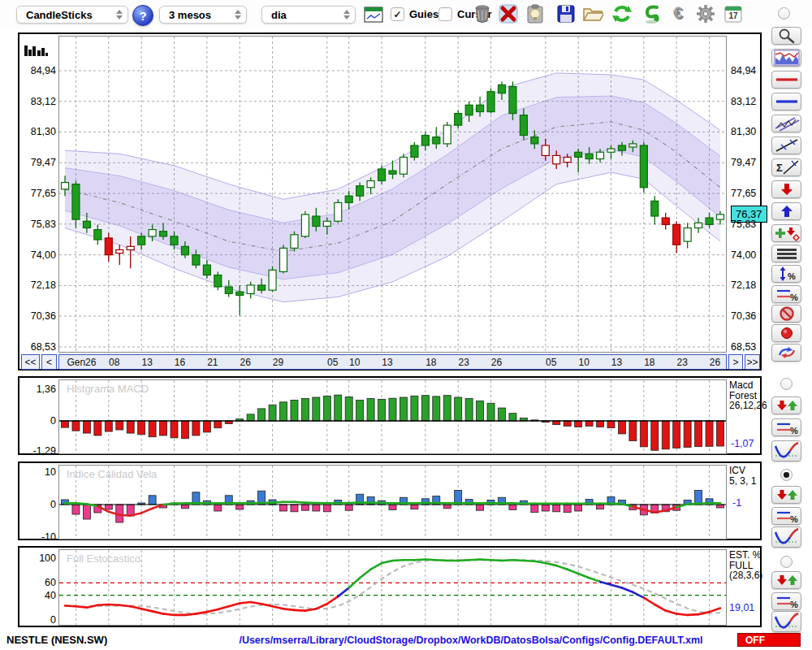 Image resolution: width=812 pixels, height=650 pixels. What do you see at coordinates (39, 316) in the screenshot?
I see `y-axis-label-left: 70,36` at bounding box center [39, 316].